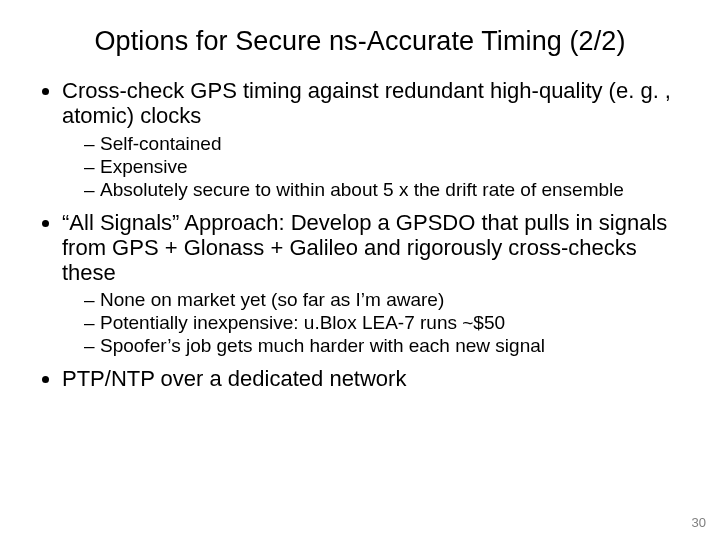  I want to click on sub-bullet-item: Potentially inexpensive: u.Blox LEA-7 ru…, so click(385, 323).